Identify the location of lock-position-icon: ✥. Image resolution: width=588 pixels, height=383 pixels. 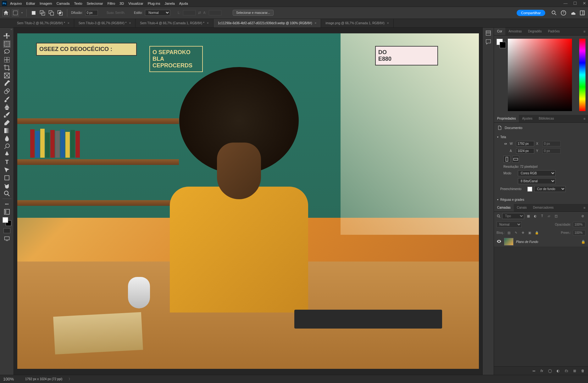
(523, 233).